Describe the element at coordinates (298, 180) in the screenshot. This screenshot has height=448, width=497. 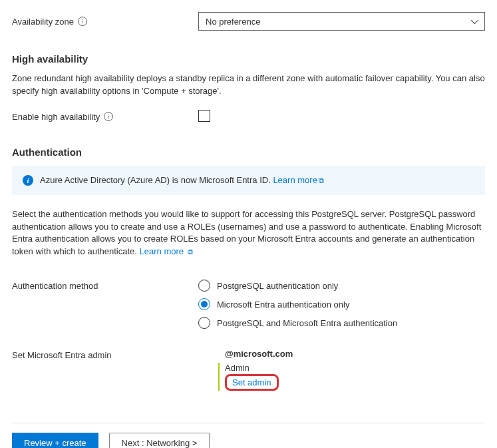
I see `banner-learn-more-link: Learn more⧉` at that location.